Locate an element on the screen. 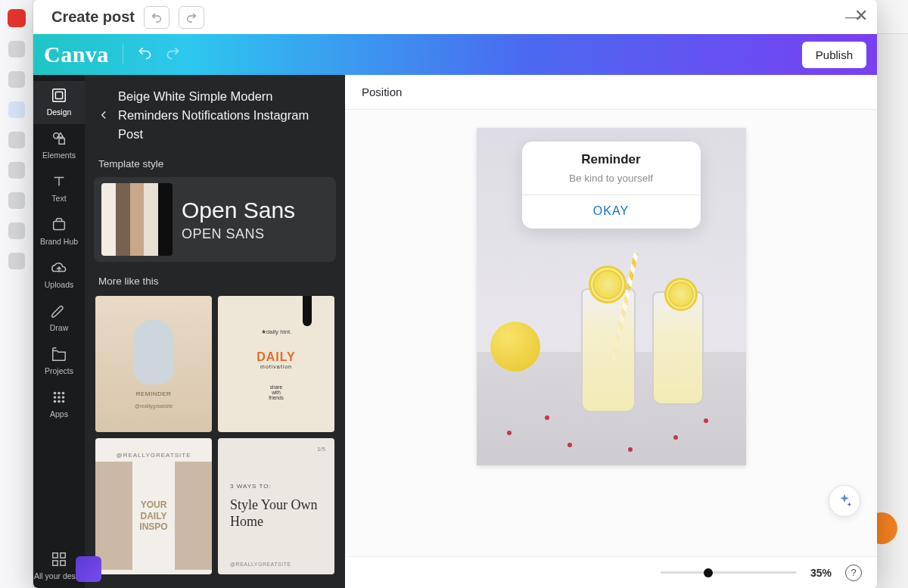  canvas-footer: 35% ? is located at coordinates (611, 572).